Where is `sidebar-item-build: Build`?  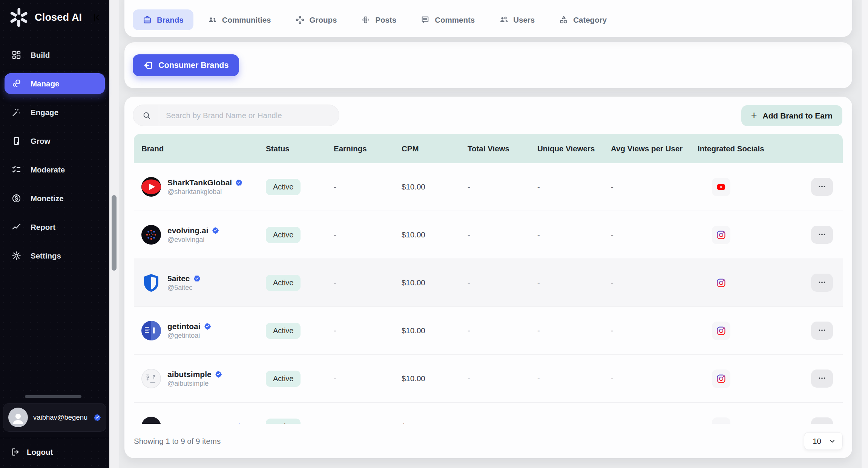
sidebar-item-build: Build is located at coordinates (55, 55).